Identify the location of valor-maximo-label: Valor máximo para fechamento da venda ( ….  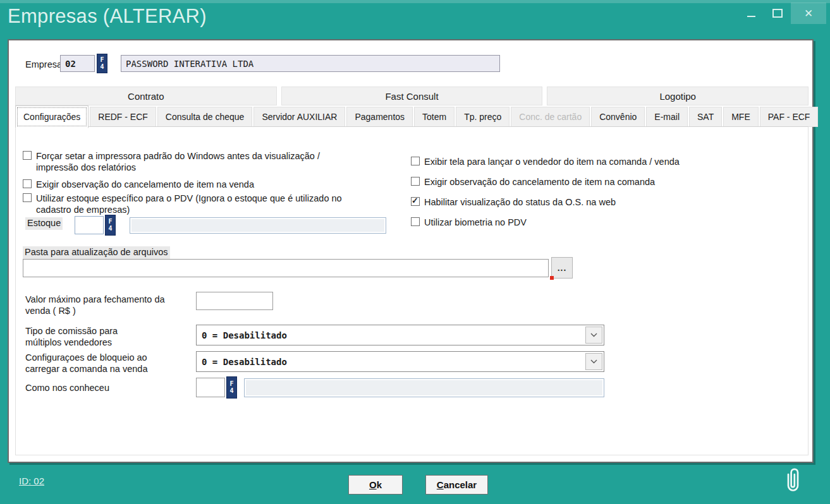
(96, 306).